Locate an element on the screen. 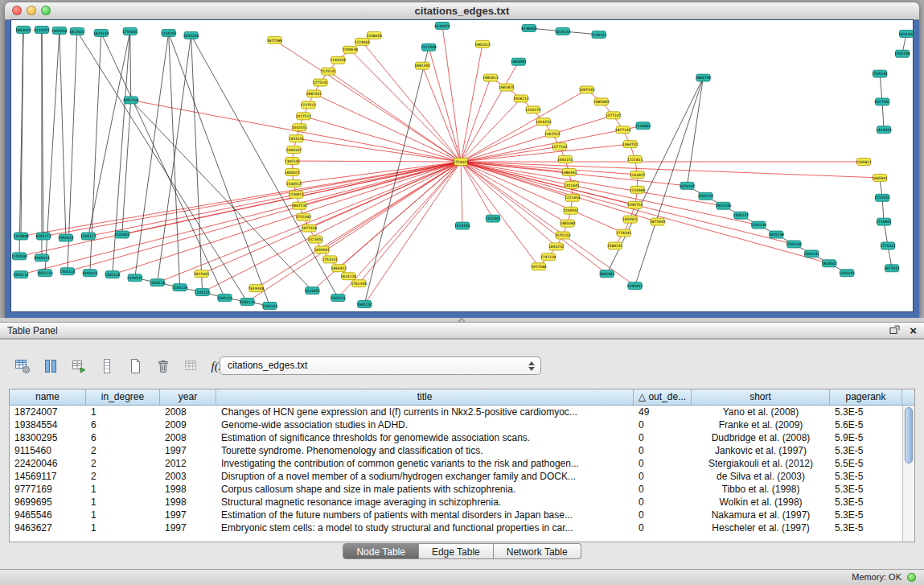  table-cell: 19384554 is located at coordinates (48, 425).